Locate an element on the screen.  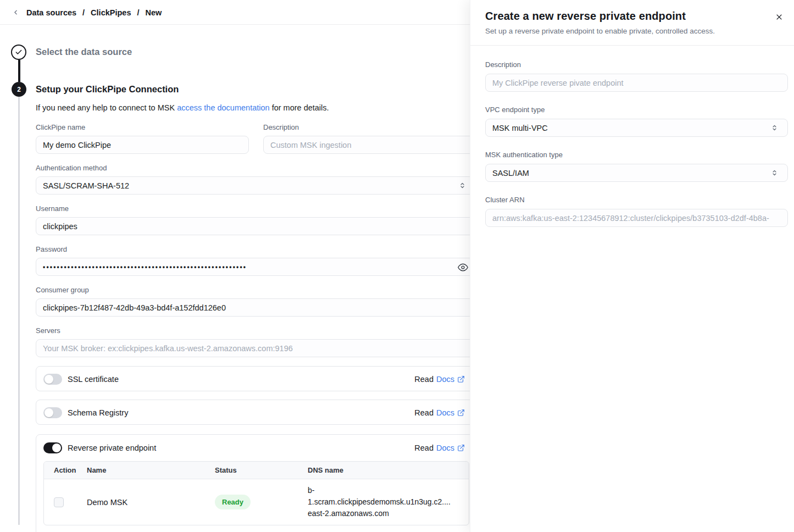
show-password-button is located at coordinates (463, 267).